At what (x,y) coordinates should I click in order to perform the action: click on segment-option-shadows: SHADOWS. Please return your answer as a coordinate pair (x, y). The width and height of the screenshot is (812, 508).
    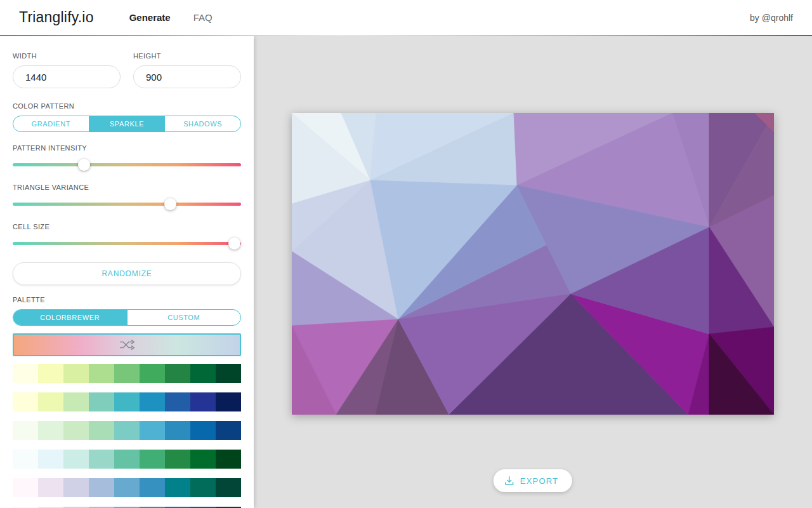
    Looking at the image, I should click on (202, 124).